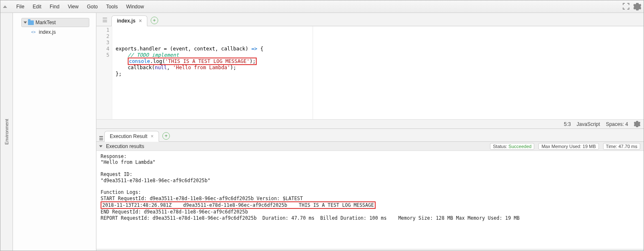 This screenshot has height=251, width=644. What do you see at coordinates (201, 68) in the screenshot?
I see `code-token: 'Hello from Lambda'` at bounding box center [201, 68].